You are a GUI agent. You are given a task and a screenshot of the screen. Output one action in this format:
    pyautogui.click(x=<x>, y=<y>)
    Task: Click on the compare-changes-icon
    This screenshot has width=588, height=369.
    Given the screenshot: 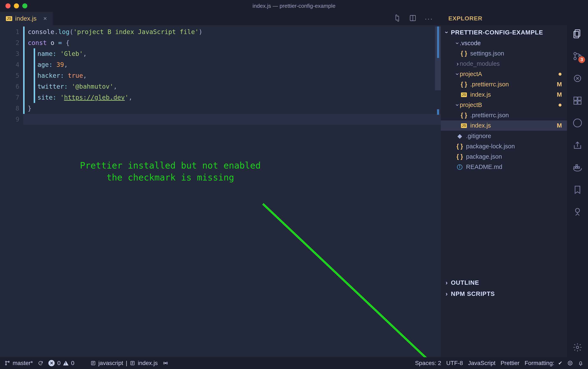 What is the action you would take?
    pyautogui.click(x=397, y=19)
    